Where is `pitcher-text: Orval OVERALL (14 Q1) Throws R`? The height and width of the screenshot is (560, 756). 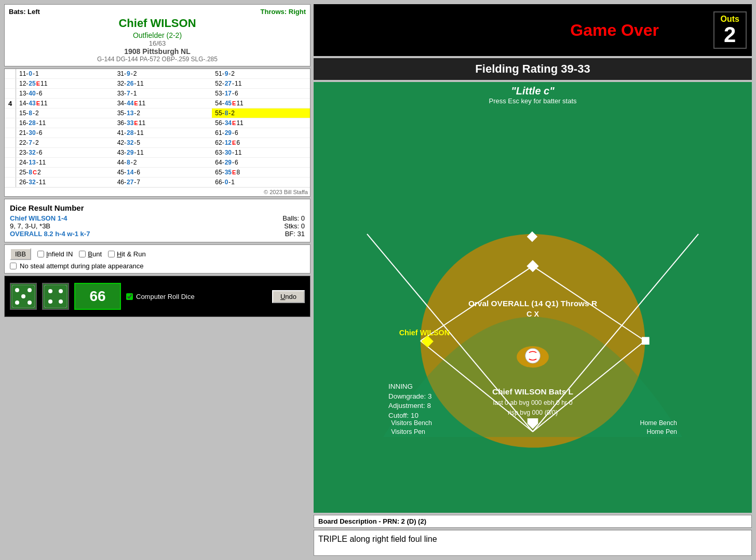
pitcher-text: Orval OVERALL (14 Q1) Throws R is located at coordinates (533, 303).